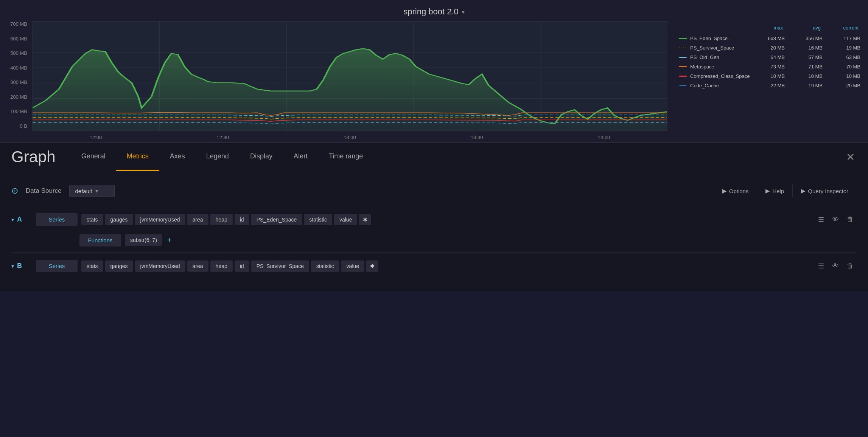 Image resolution: width=868 pixels, height=437 pixels. Describe the element at coordinates (57, 219) in the screenshot. I see `series-a-type: Series` at that location.